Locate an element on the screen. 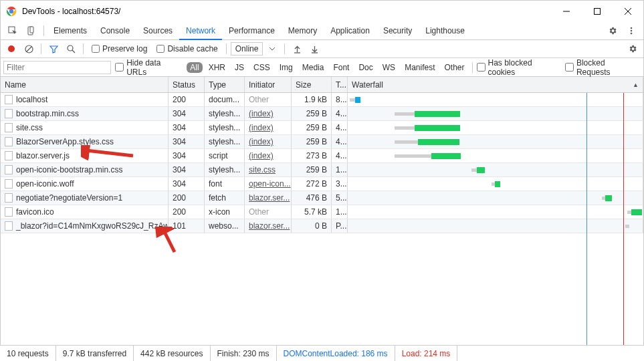  filter-type-font: Font is located at coordinates (341, 68).